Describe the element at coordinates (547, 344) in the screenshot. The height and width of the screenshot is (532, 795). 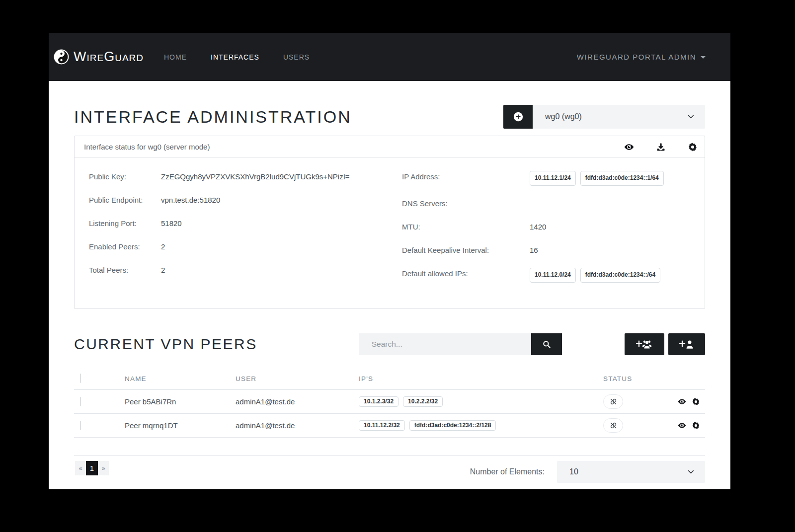
I see `search-icon` at that location.